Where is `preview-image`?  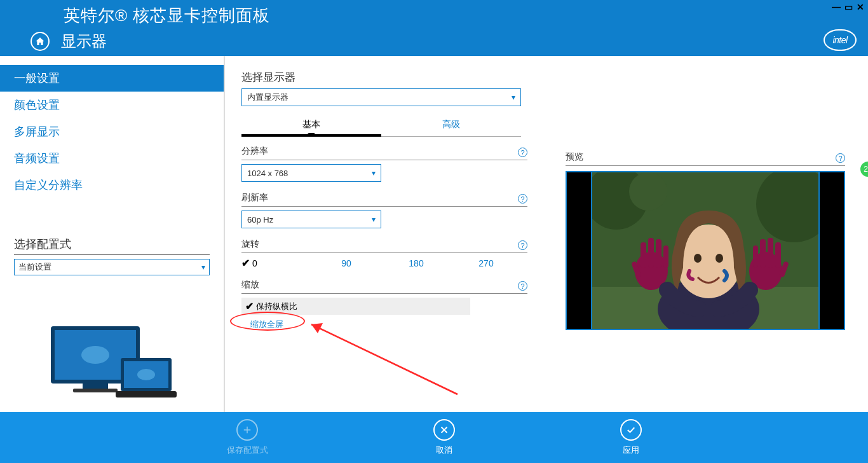
preview-image is located at coordinates (705, 251).